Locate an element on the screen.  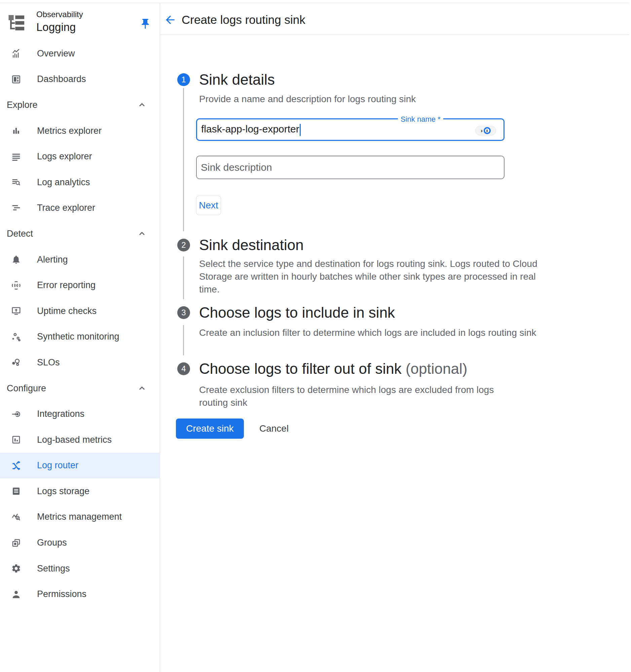
sink-name-label: Sink name * is located at coordinates (421, 119).